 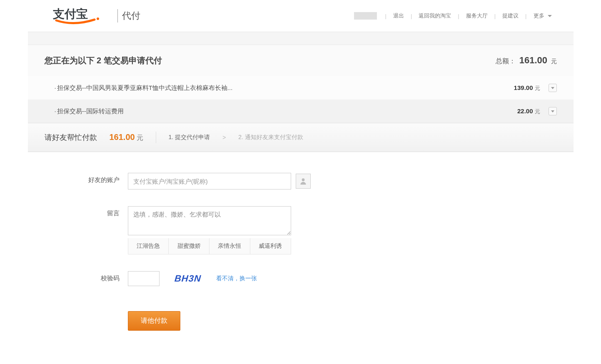 I want to click on account-label: 好友的账户, so click(x=86, y=178).